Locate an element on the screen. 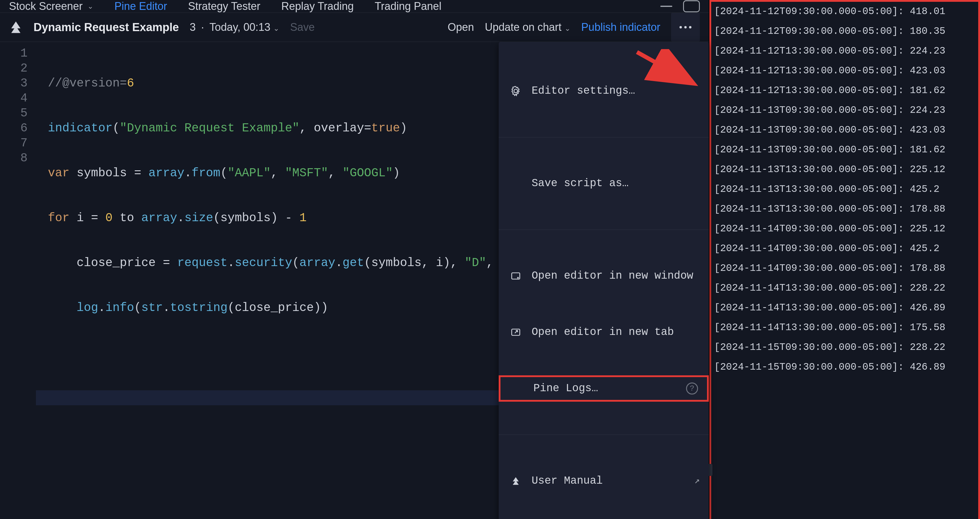 The height and width of the screenshot is (519, 980). tab-label: Pine Editor is located at coordinates (141, 6).